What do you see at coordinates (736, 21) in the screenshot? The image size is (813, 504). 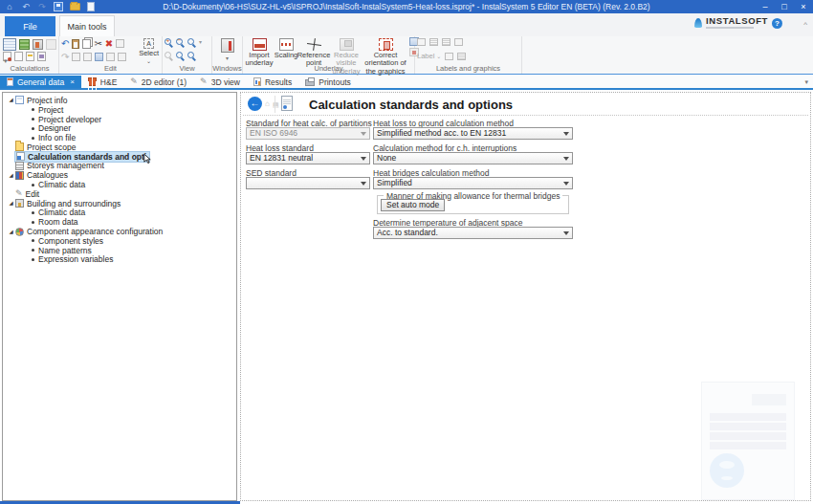 I see `brand-name: INSTALSOFT` at bounding box center [736, 21].